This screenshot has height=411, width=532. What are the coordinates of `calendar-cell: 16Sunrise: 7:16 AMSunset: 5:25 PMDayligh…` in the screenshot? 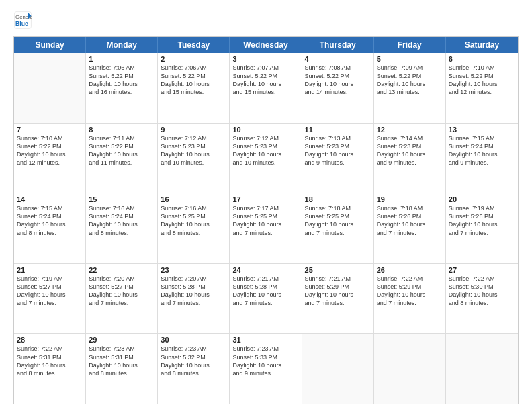 It's located at (193, 228).